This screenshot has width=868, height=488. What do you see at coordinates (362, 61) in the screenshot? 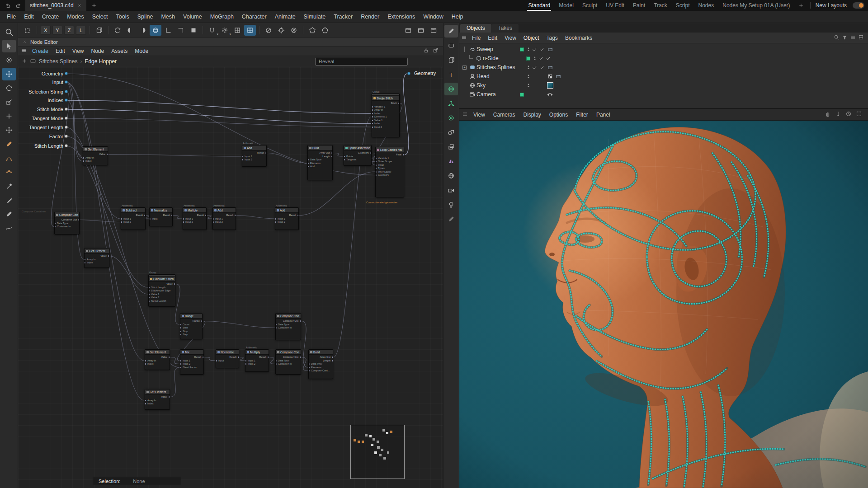
I see `reveal-search-input: Reveal` at bounding box center [362, 61].